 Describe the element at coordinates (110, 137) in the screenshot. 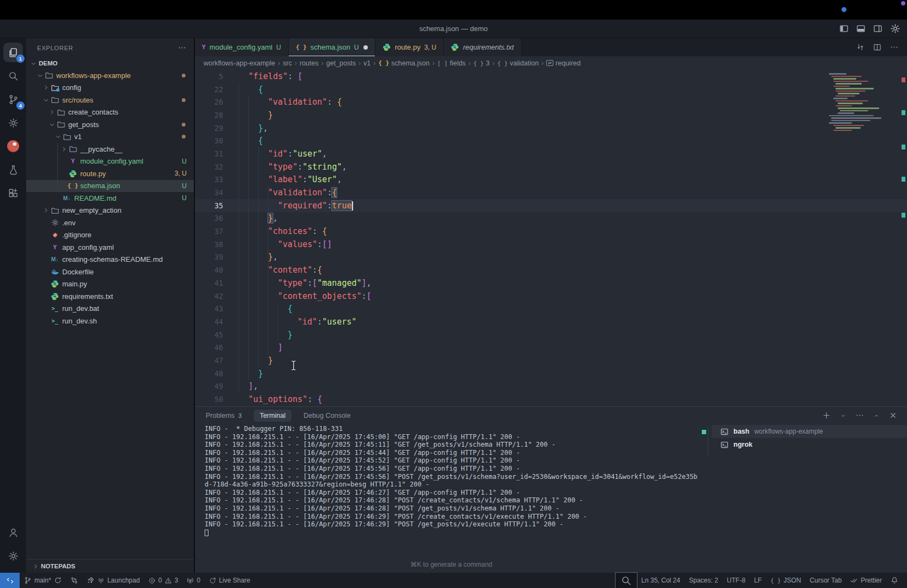

I see `tree-item-v1: v1` at that location.